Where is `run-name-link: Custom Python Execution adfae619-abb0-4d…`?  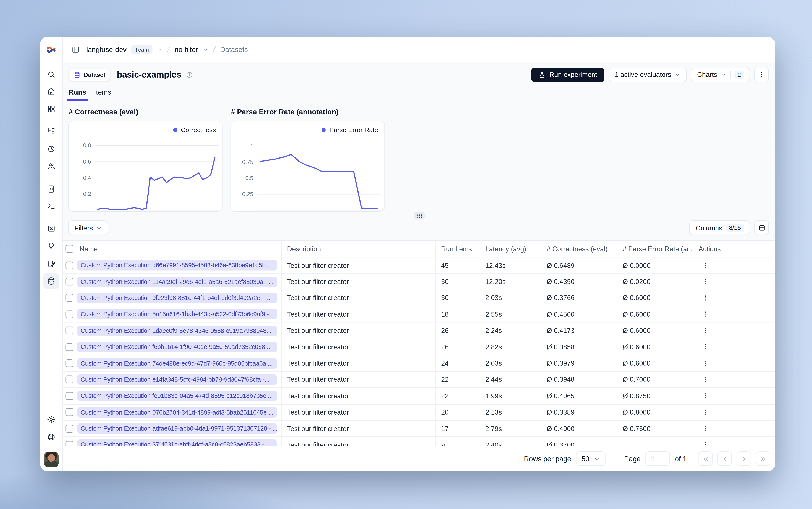 run-name-link: Custom Python Execution adfae619-abb0-4d… is located at coordinates (177, 429).